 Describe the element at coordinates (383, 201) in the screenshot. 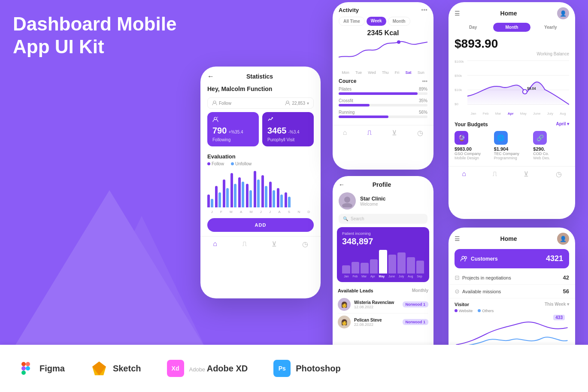

I see `profile-info: Star Clinic Welcome` at that location.